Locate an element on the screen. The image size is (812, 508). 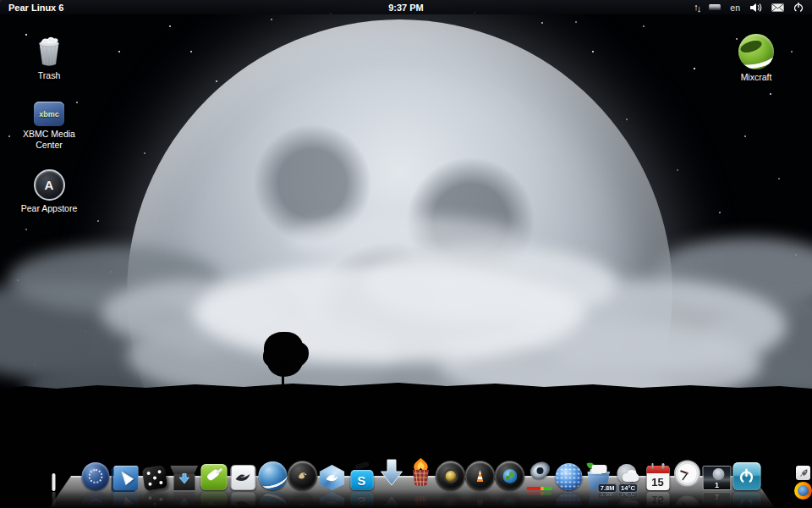
network-traffic-icon: ↑↓ is located at coordinates (697, 7).